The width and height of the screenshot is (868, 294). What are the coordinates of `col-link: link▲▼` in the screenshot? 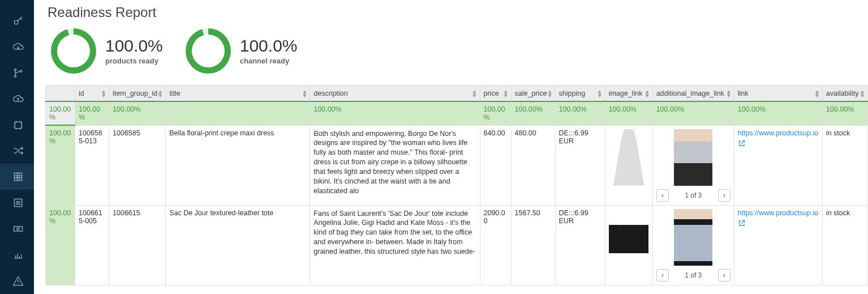 It's located at (778, 94).